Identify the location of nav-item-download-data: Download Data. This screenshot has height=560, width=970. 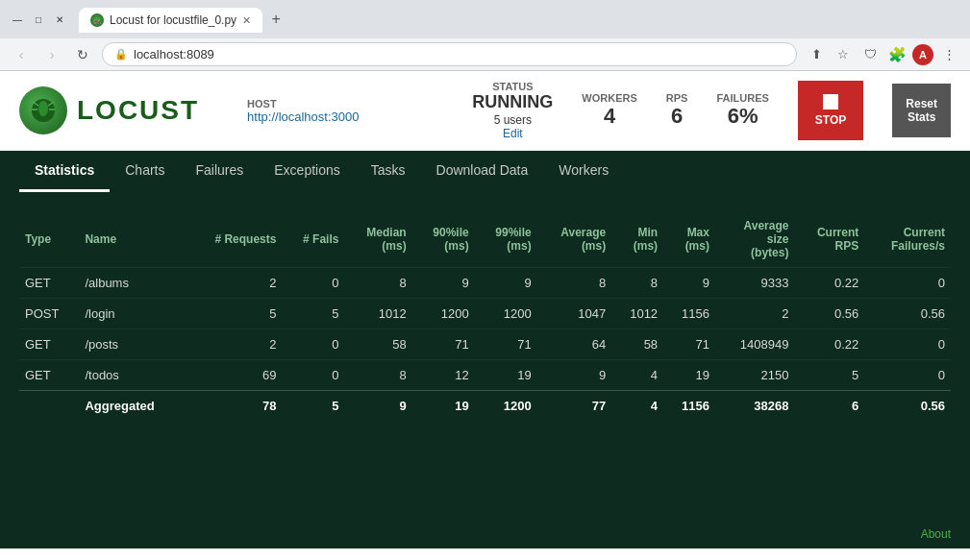
(483, 171).